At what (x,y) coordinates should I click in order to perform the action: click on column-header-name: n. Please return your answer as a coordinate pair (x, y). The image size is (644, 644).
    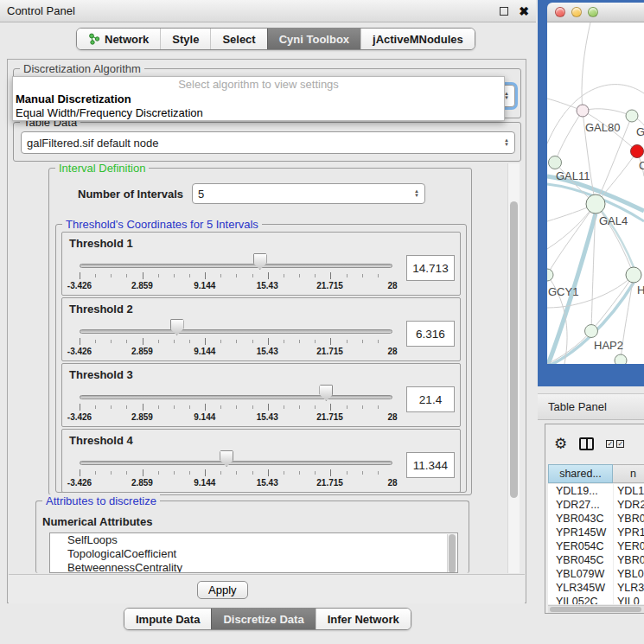
    Looking at the image, I should click on (628, 474).